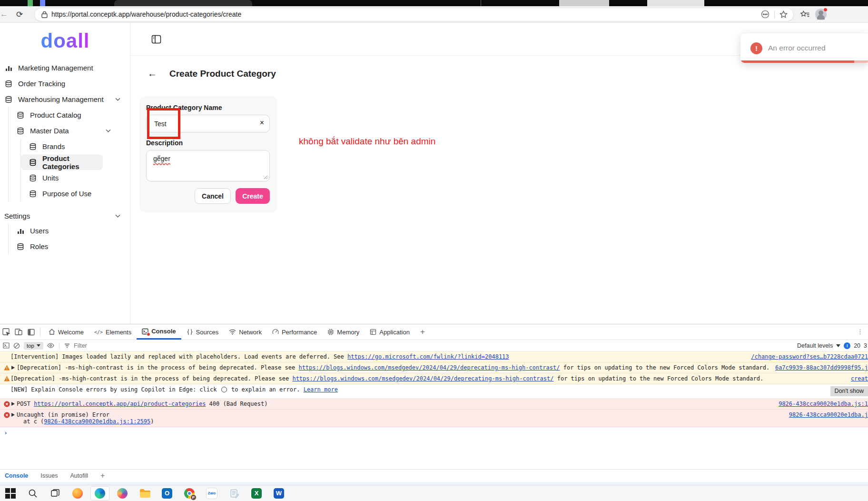  Describe the element at coordinates (234, 493) in the screenshot. I see `taskbar-notepad-icon` at that location.